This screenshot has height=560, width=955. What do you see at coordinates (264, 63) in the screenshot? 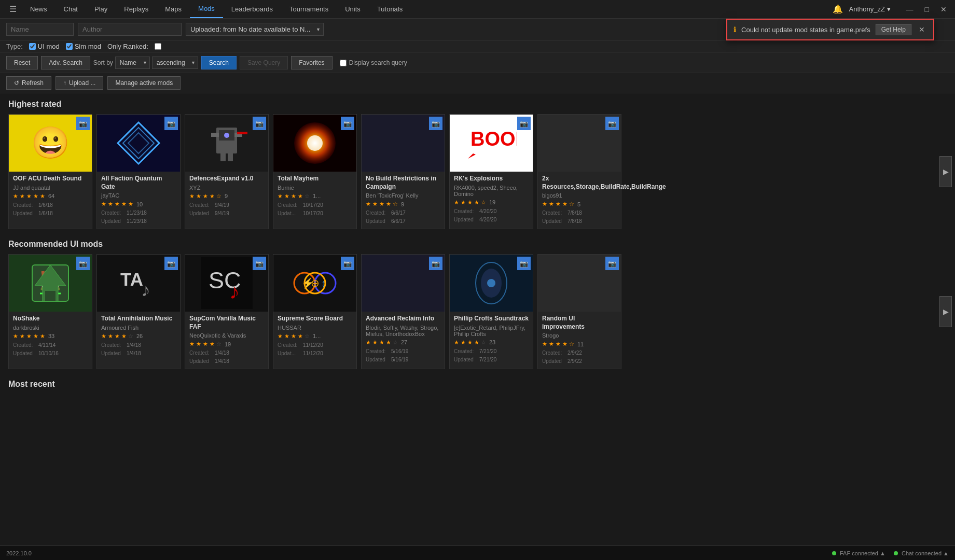
I see `save-query-button: Save Query` at bounding box center [264, 63].